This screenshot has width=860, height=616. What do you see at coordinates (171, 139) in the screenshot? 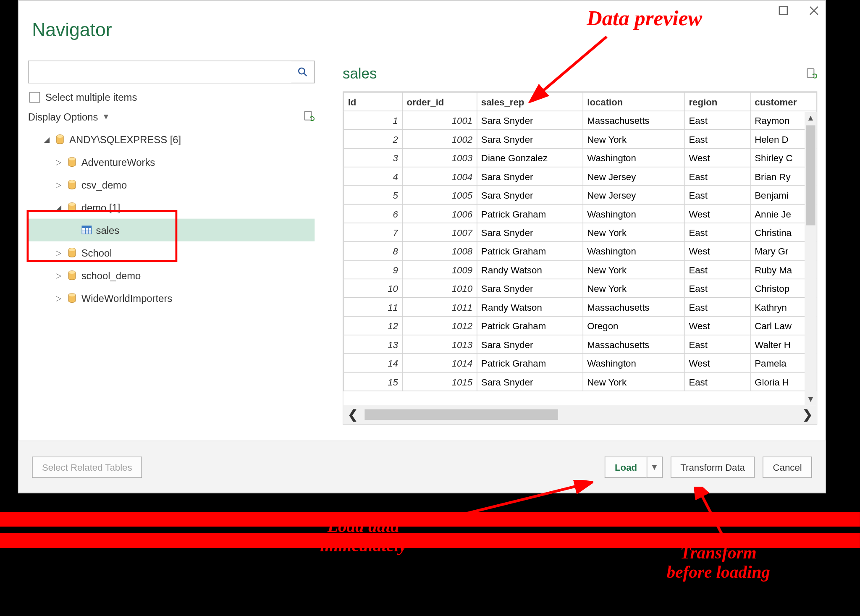
I see `tree-server-node: ◢ANDY\SQLEXPRESS [6]` at bounding box center [171, 139].